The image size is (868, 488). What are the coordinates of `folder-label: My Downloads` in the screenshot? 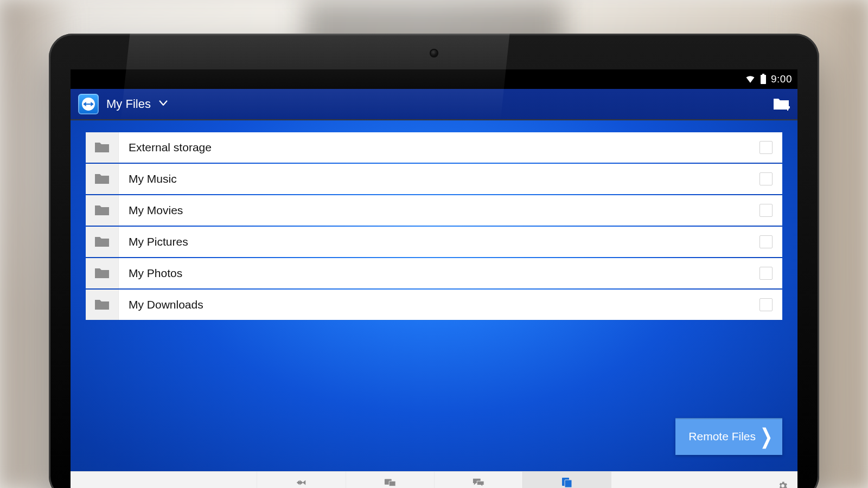 It's located at (439, 305).